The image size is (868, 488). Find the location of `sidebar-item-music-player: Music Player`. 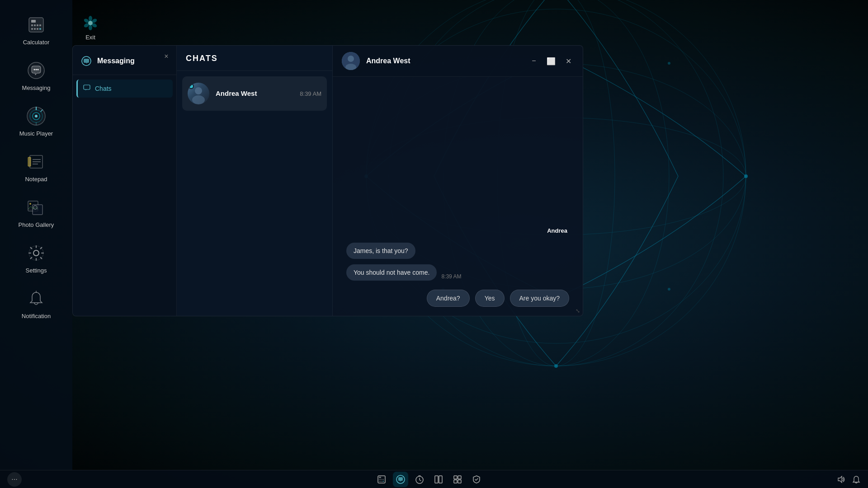

sidebar-item-music-player: Music Player is located at coordinates (36, 121).